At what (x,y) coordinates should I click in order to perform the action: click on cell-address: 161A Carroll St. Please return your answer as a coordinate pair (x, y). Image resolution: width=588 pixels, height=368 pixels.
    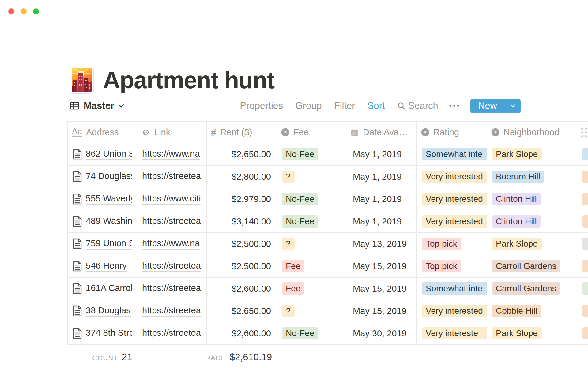
    Looking at the image, I should click on (102, 289).